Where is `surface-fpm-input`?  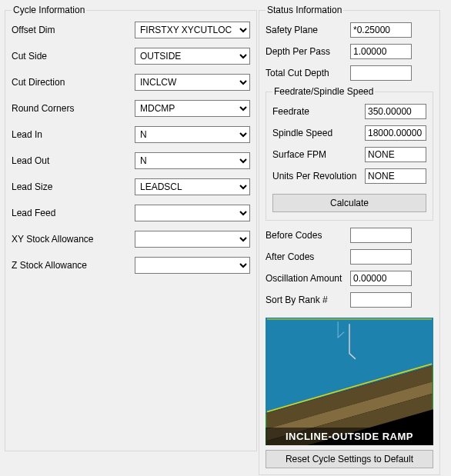 surface-fpm-input is located at coordinates (396, 155).